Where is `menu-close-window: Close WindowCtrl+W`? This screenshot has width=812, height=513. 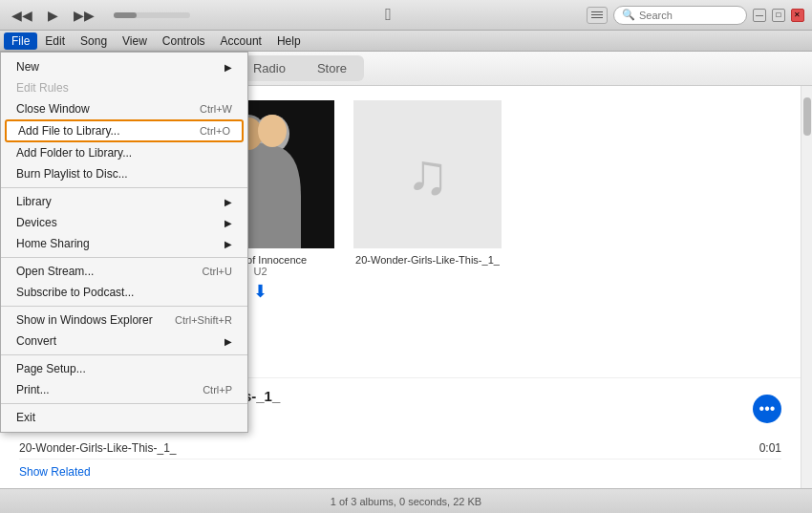 menu-close-window: Close WindowCtrl+W is located at coordinates (124, 109).